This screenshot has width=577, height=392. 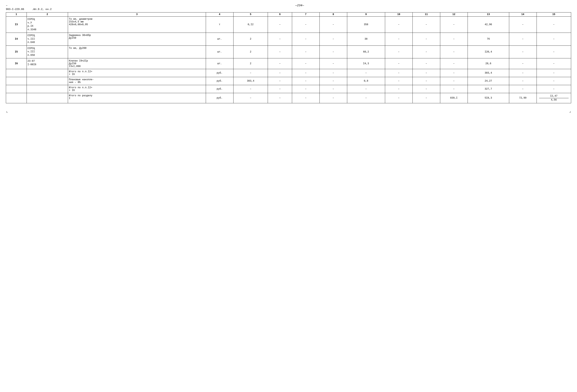 I want to click on th-6: 6, so click(x=280, y=14).